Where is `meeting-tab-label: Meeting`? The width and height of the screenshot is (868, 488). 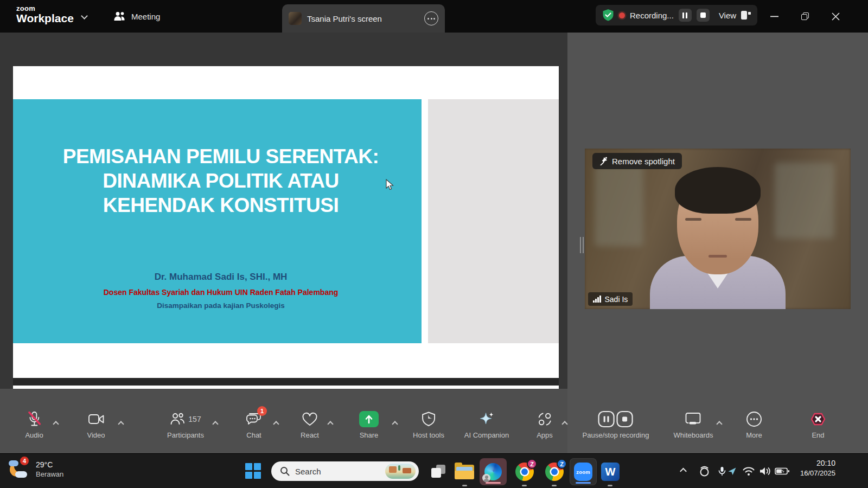 meeting-tab-label: Meeting is located at coordinates (145, 16).